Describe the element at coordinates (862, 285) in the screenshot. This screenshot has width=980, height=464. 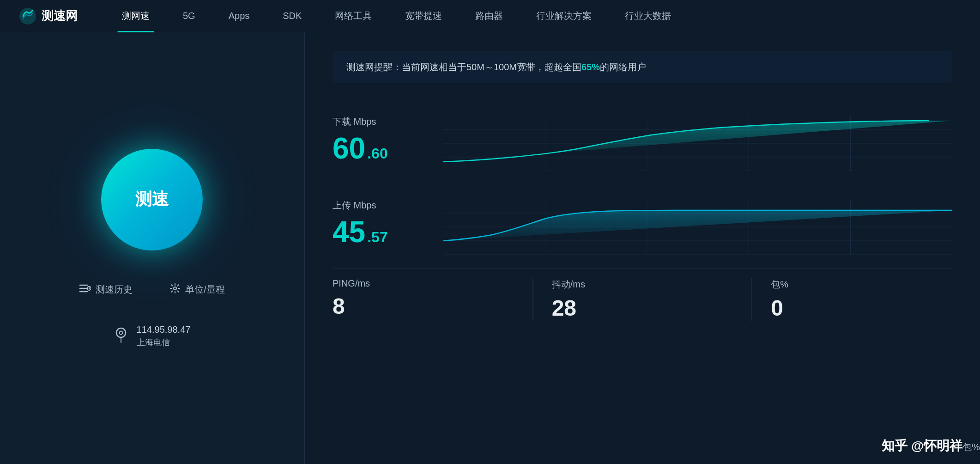
I see `loss-label: 包%` at that location.